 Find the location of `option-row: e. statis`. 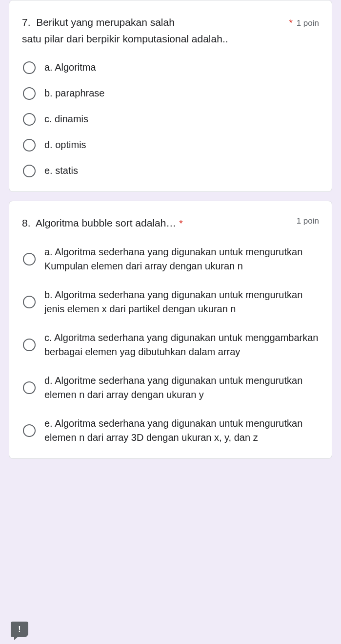

option-row: e. statis is located at coordinates (171, 170).